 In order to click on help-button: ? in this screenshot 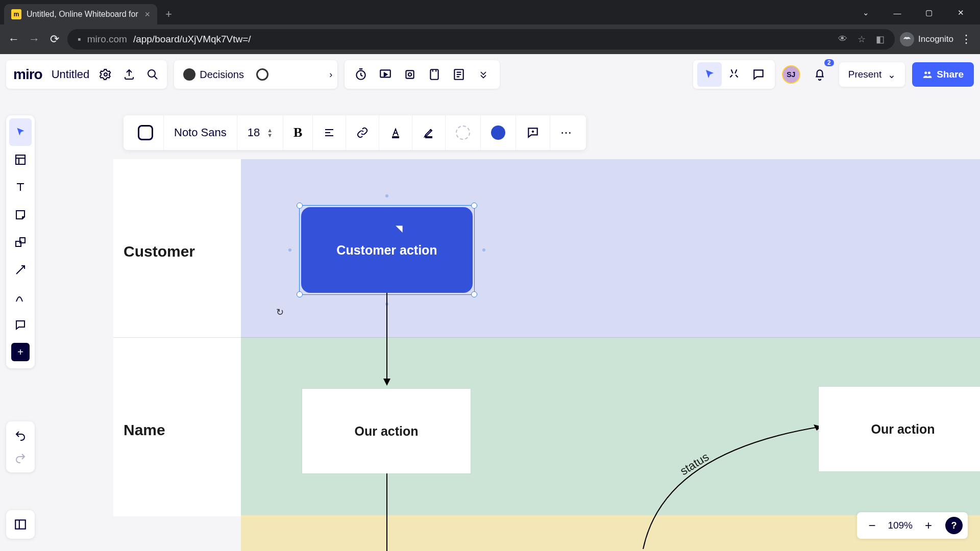, I will do `click(954, 525)`.